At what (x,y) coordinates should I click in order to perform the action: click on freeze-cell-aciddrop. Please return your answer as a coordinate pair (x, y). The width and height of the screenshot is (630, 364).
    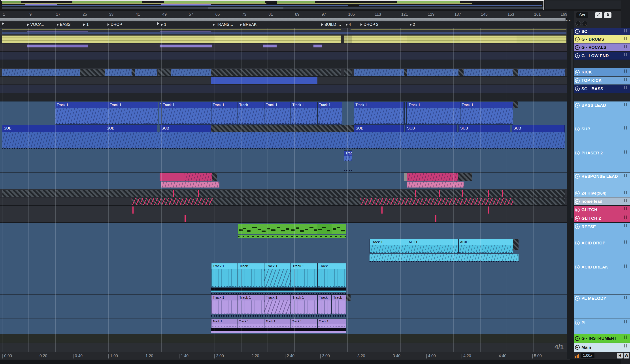
    Looking at the image, I should click on (626, 251).